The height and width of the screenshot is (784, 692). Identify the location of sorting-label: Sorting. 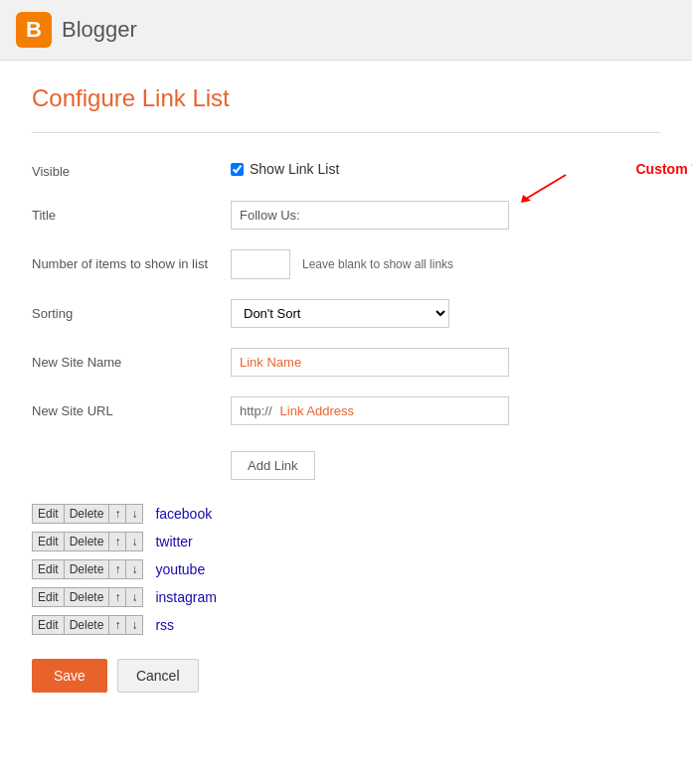
(131, 311).